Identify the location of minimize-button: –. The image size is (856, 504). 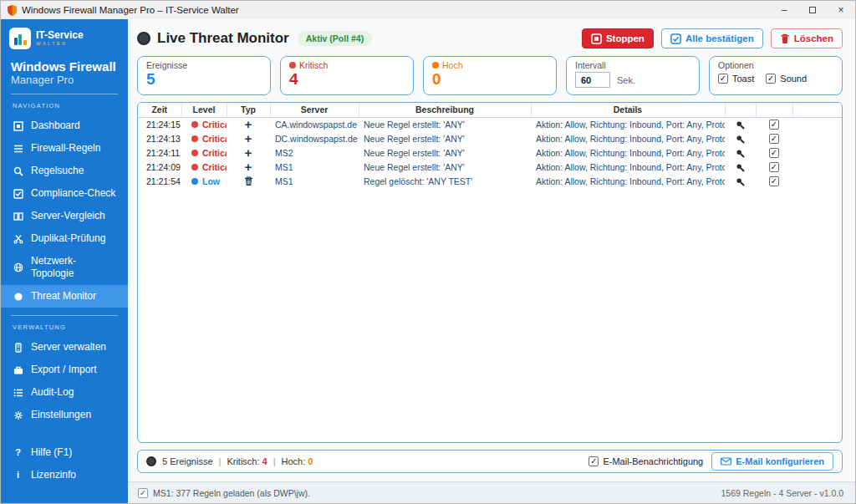
(784, 10).